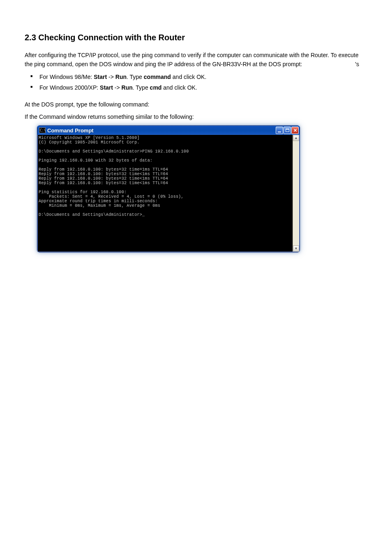  Describe the element at coordinates (296, 138) in the screenshot. I see `scroll-up-button: ▲` at that location.